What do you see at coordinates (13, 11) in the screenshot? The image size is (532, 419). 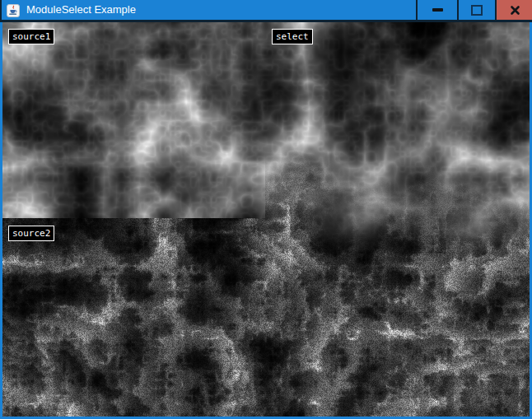 I see `java-coffee-cup-icon` at bounding box center [13, 11].